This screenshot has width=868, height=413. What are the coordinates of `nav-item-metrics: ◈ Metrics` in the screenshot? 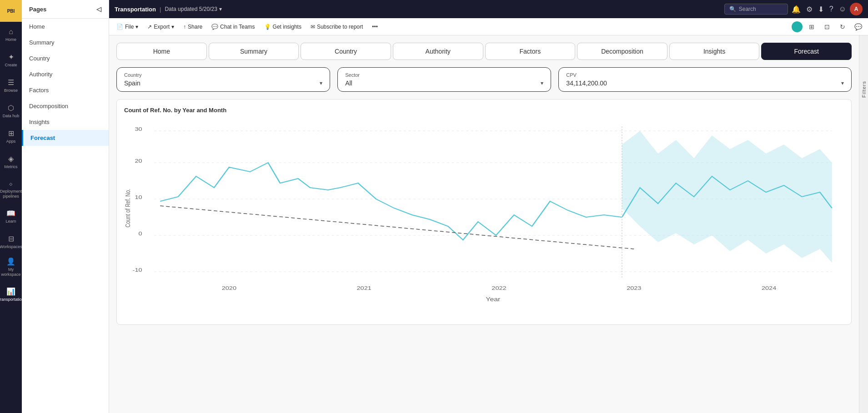 It's located at (11, 162).